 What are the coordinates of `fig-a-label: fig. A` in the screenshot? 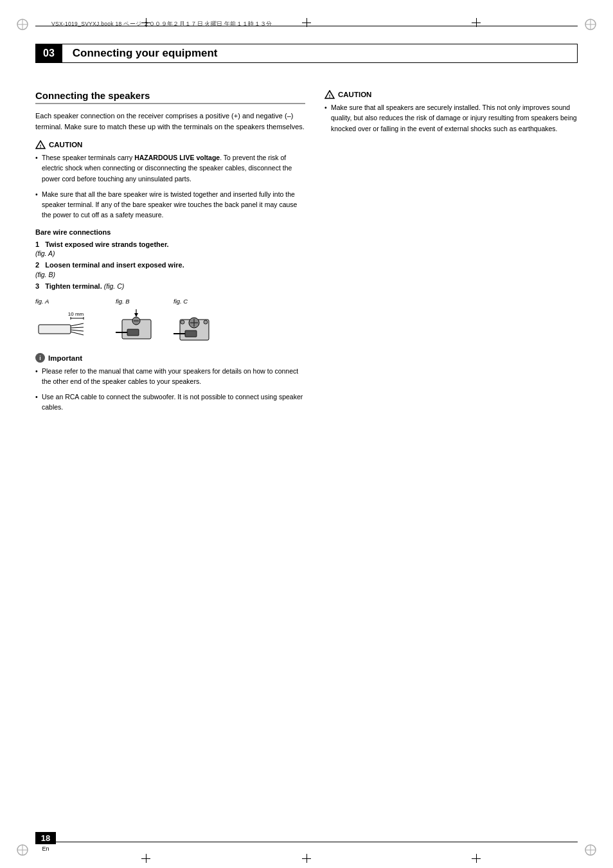 It's located at (42, 301).